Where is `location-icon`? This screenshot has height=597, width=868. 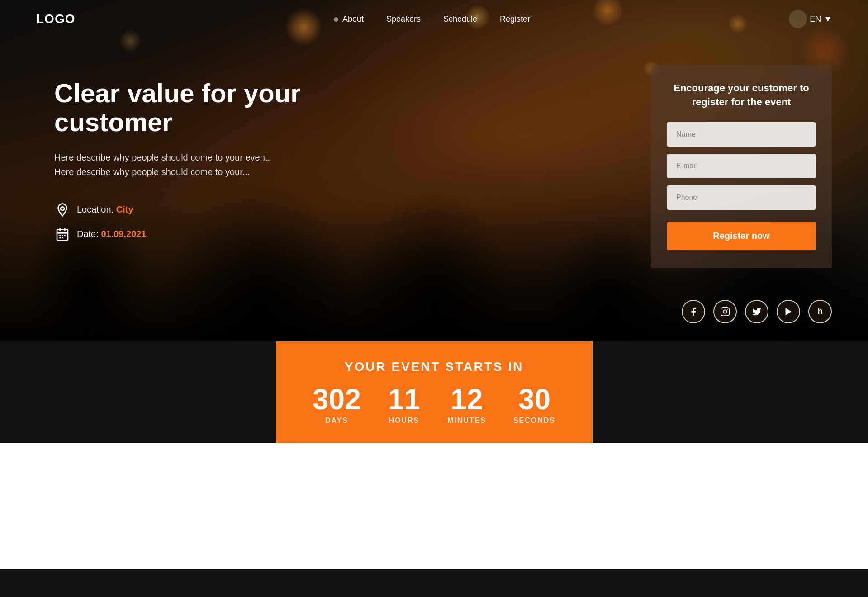
location-icon is located at coordinates (62, 210).